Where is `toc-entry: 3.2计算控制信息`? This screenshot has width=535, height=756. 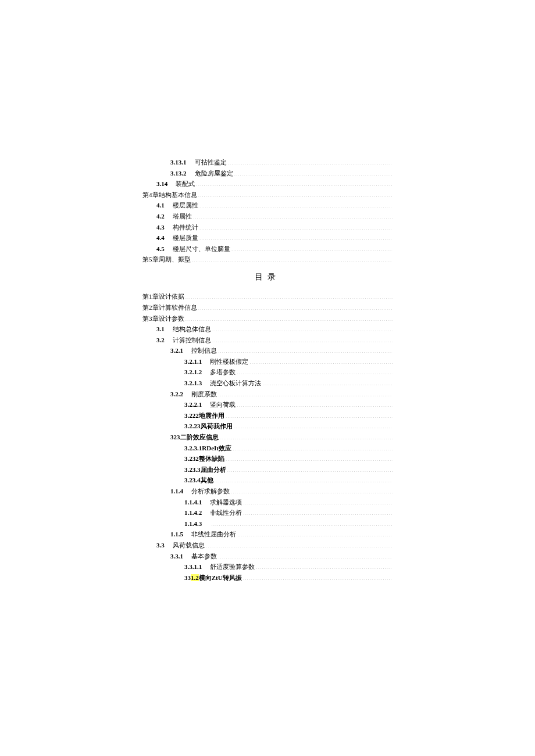
toc-entry: 3.2计算控制信息 is located at coordinates (268, 341).